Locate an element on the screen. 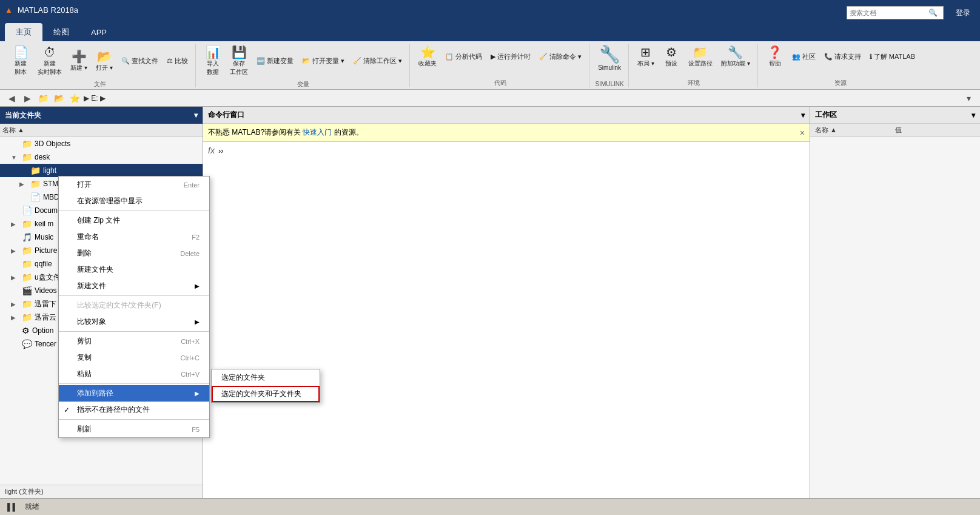 The height and width of the screenshot is (515, 980). file-status-bar: light (文件夹) is located at coordinates (101, 491).